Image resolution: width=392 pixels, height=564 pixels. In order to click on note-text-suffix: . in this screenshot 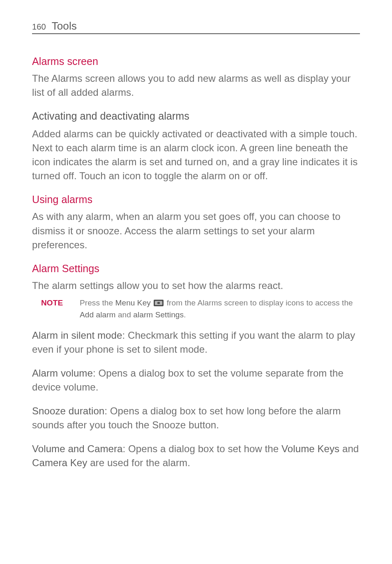, I will do `click(185, 315)`.